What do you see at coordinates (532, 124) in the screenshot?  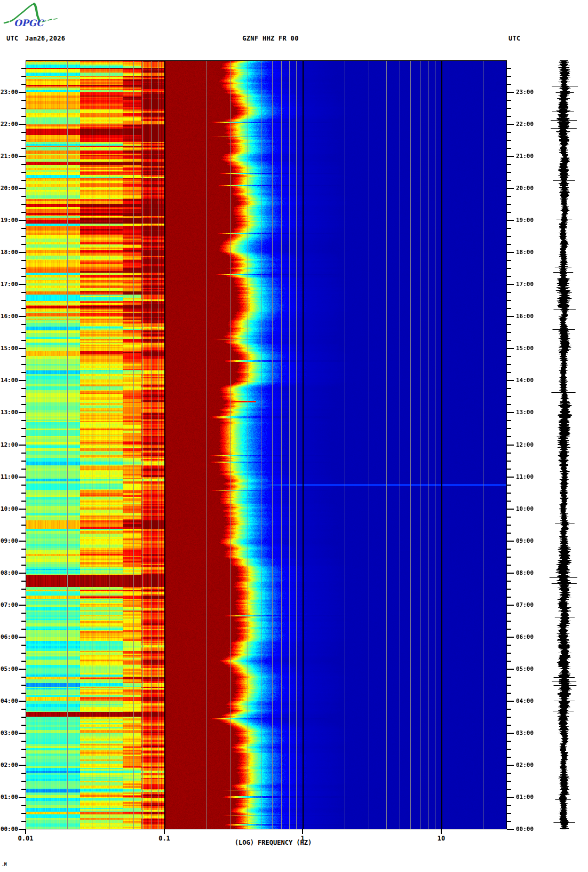 I see `y-axis-label-right: 22:00` at bounding box center [532, 124].